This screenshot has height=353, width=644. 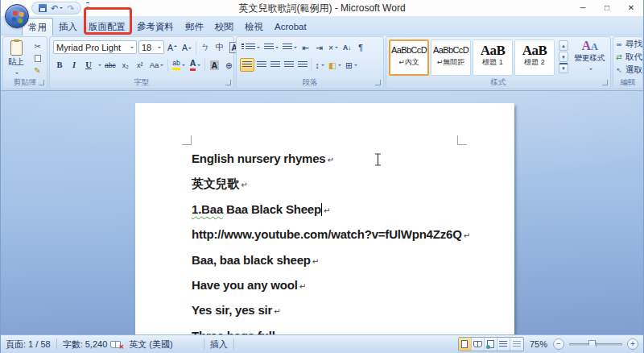 I want to click on shading-button: ◧, so click(x=335, y=64).